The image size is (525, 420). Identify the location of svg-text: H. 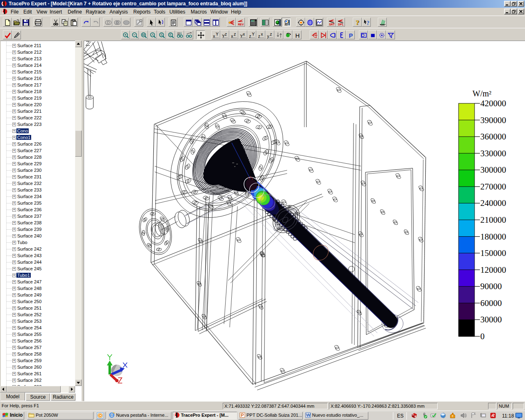
(298, 36).